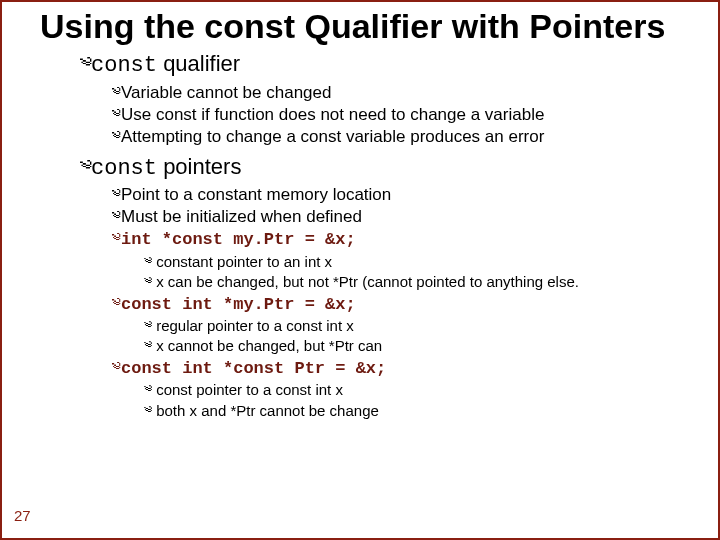 The height and width of the screenshot is (540, 720). What do you see at coordinates (406, 92) in the screenshot?
I see `bullet-variable-cannot-change: ༄Variable cannot be changed` at bounding box center [406, 92].